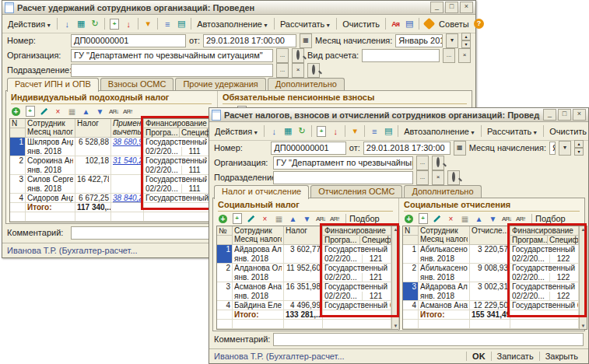 Image resolution: width=589 pixels, height=364 pixels. Describe the element at coordinates (465, 56) in the screenshot. I see `calc-kind-clear-button: ×` at that location.